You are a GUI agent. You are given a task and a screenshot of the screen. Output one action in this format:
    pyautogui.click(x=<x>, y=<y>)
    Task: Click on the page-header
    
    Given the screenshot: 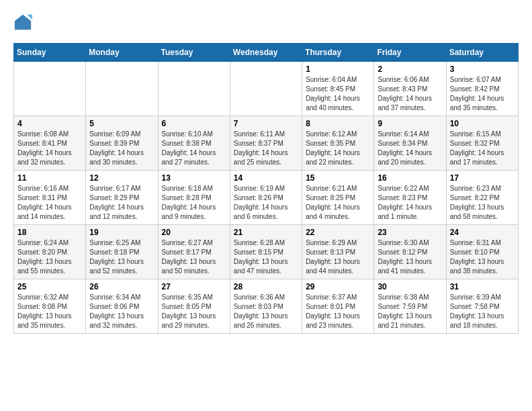 What is the action you would take?
    pyautogui.click(x=266, y=23)
    